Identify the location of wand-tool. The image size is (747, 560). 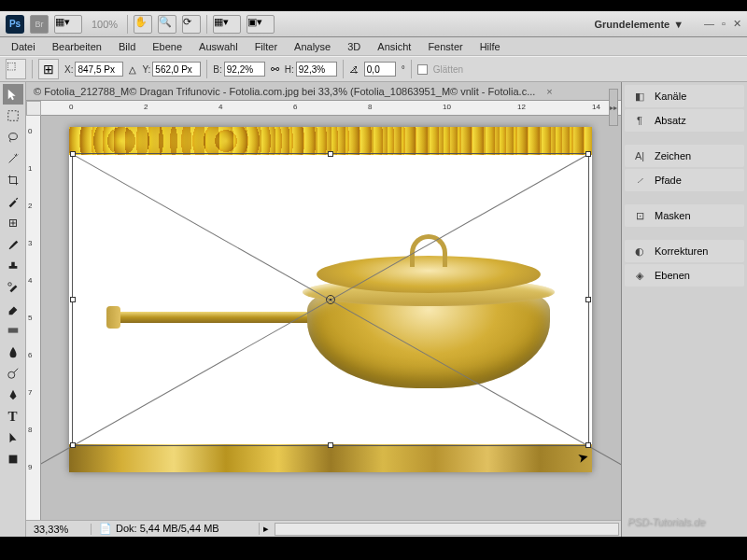
(13, 159).